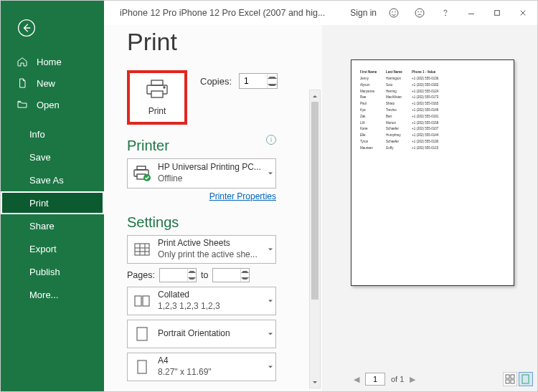  I want to click on nav-label: New, so click(46, 83).